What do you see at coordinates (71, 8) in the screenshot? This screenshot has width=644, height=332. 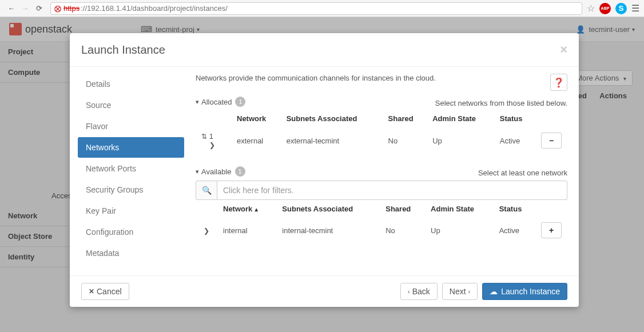 I see `url-scheme: https` at bounding box center [71, 8].